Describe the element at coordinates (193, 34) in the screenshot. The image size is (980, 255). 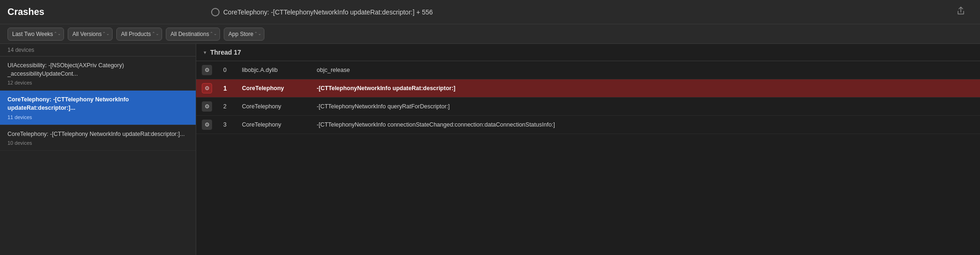
I see `destinations-select: All Destinations` at that location.